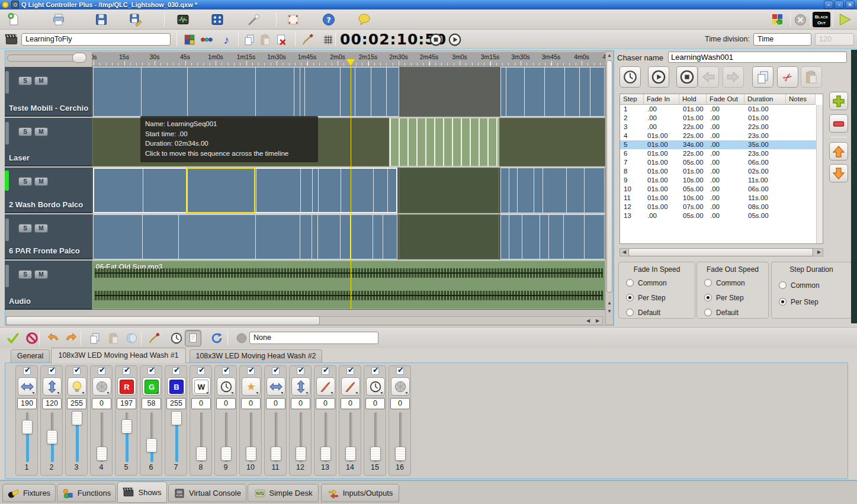 The height and width of the screenshot is (504, 857). What do you see at coordinates (788, 77) in the screenshot?
I see `chaser-scissors-button: ✂` at bounding box center [788, 77].